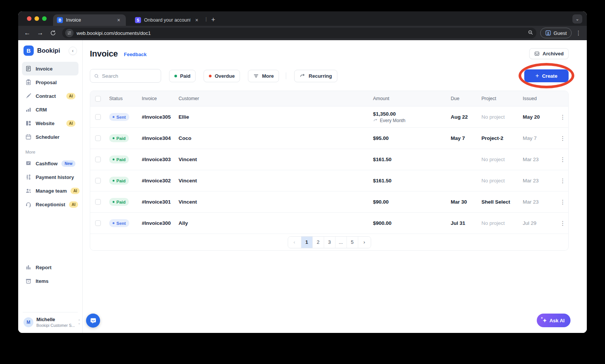  Describe the element at coordinates (50, 281) in the screenshot. I see `sidebar-item-items: Items` at that location.